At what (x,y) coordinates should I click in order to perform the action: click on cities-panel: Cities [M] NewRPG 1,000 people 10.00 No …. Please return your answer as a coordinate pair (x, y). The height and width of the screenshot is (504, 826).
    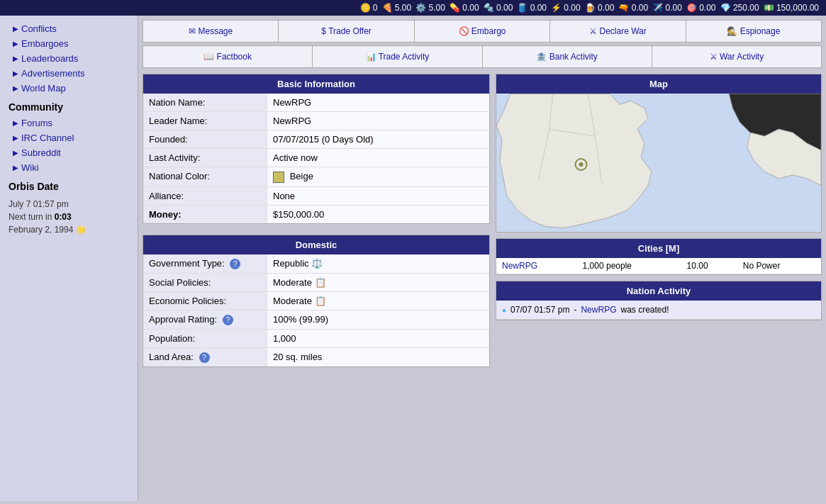
    Looking at the image, I should click on (659, 257).